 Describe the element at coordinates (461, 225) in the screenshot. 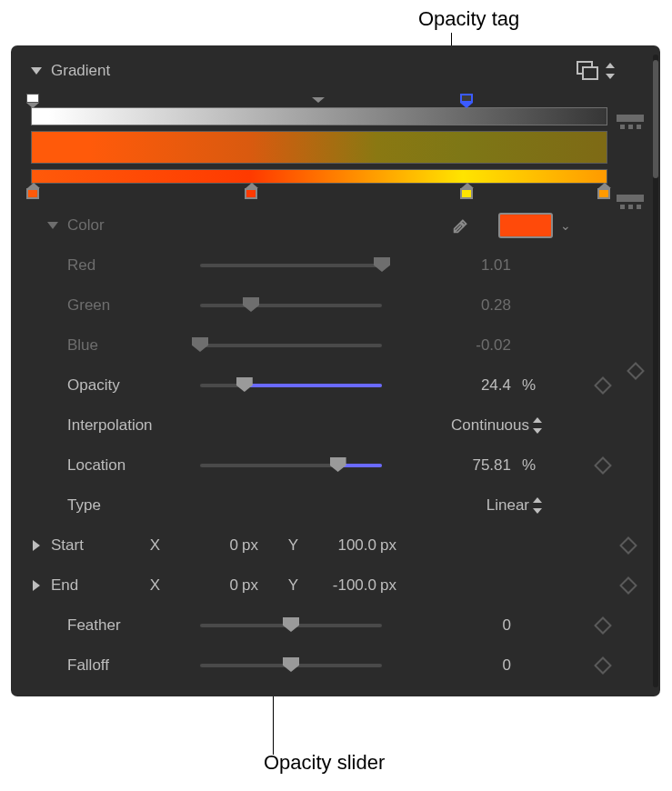

I see `eyedropper-icon` at that location.